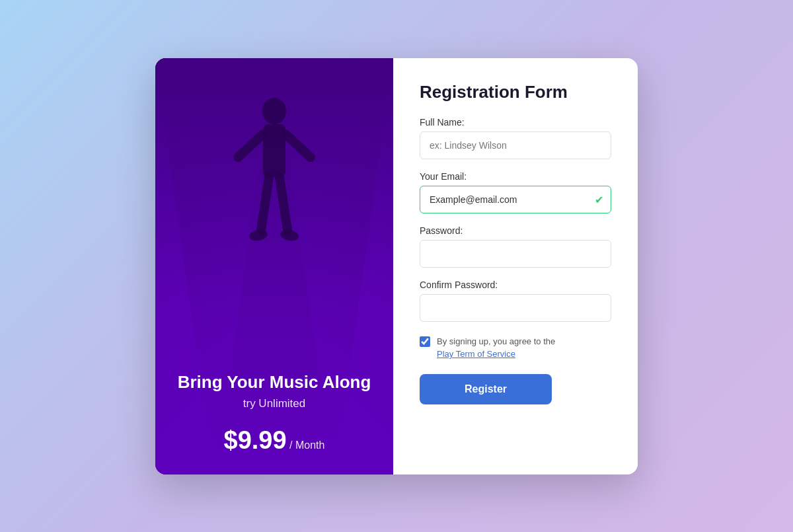  Describe the element at coordinates (515, 301) in the screenshot. I see `confirm-password-group: Confirm Password:` at that location.